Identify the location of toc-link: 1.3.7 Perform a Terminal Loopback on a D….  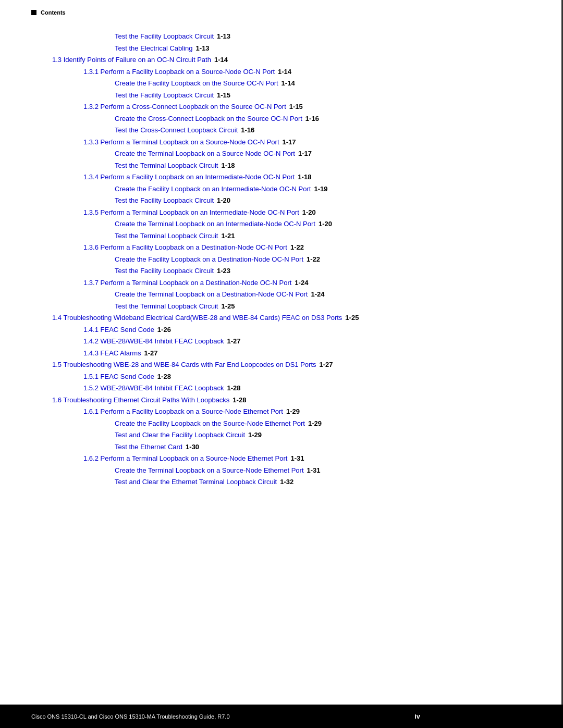
(188, 283).